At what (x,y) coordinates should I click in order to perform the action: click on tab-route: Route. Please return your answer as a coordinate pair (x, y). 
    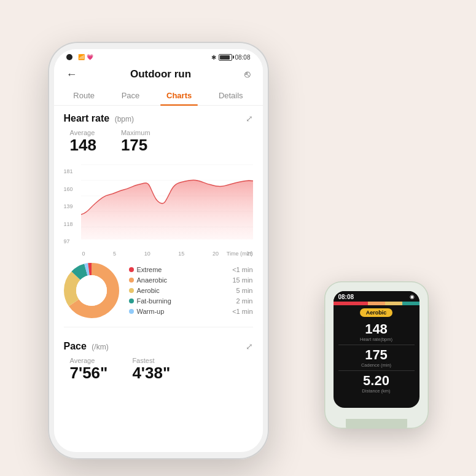
    Looking at the image, I should click on (84, 96).